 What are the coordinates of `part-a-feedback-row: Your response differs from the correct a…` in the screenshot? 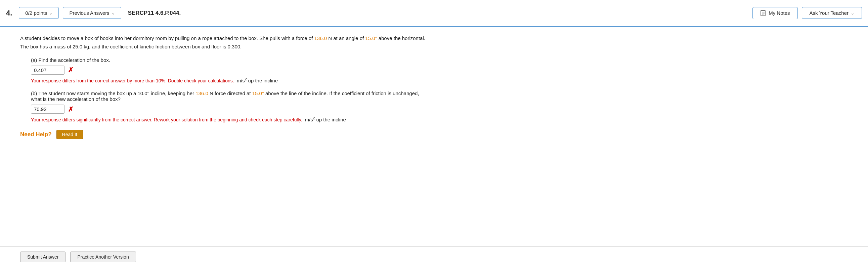 It's located at (439, 81).